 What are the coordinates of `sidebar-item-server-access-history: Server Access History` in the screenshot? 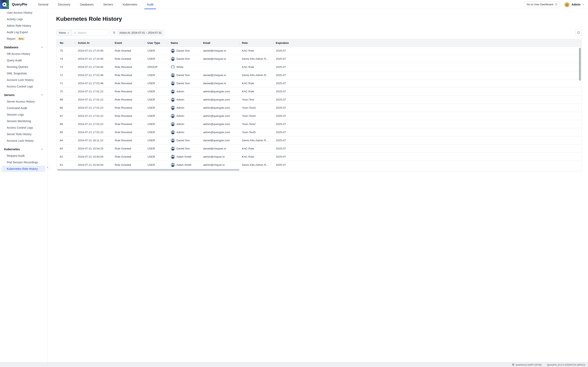 It's located at (24, 101).